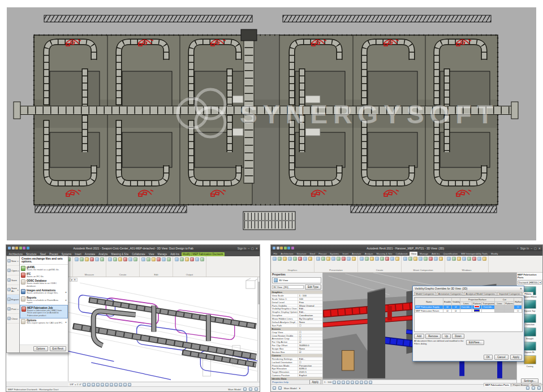  What do you see at coordinates (468, 311) in the screenshot?
I see `filter-row: MEP Fabrication Return ☑ ☑ ☐` at bounding box center [468, 311].